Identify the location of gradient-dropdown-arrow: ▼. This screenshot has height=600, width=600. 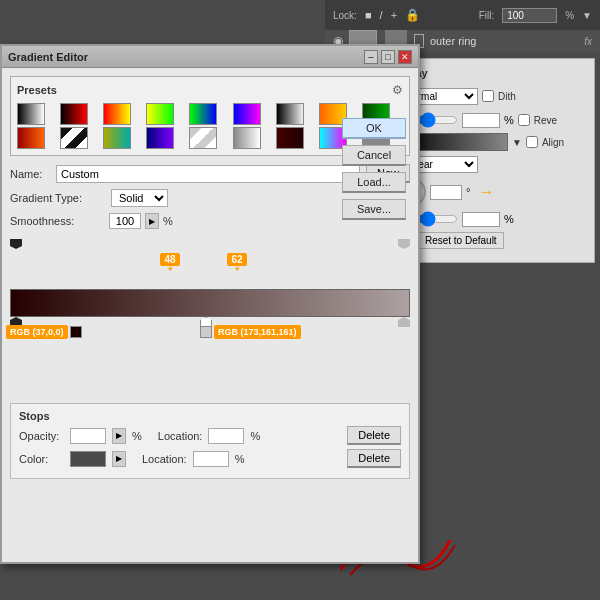
(517, 142).